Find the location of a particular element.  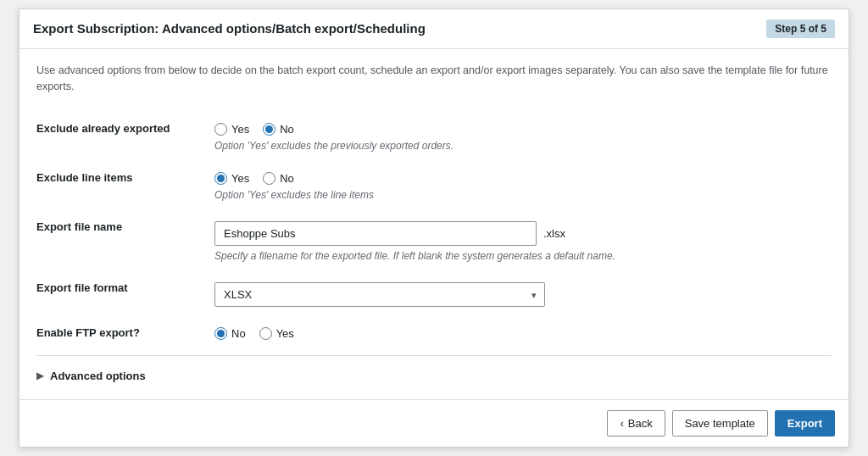

enable-ftp-yes-radio is located at coordinates (266, 334).